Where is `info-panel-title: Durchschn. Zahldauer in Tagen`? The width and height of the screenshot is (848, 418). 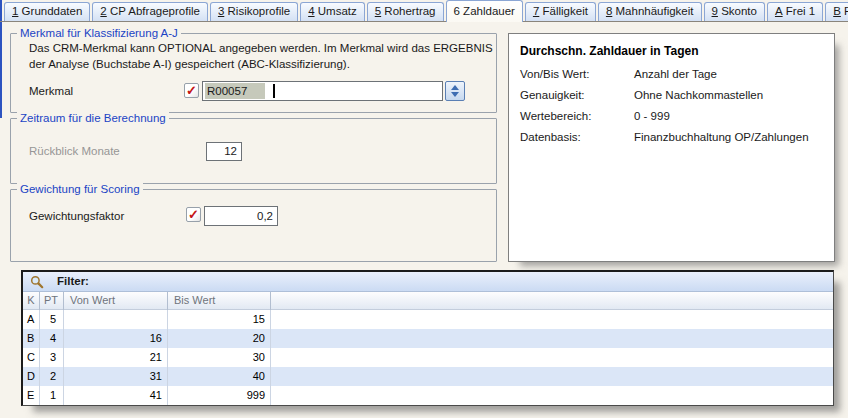
info-panel-title: Durchschn. Zahldauer in Tagen is located at coordinates (609, 51).